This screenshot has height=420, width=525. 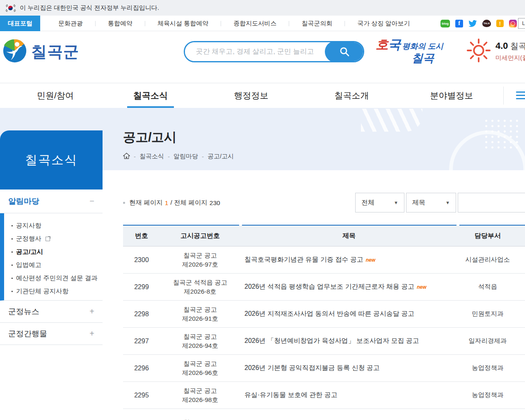 I want to click on fine-dust-status: 미세먼지(좋음), so click(x=510, y=58).